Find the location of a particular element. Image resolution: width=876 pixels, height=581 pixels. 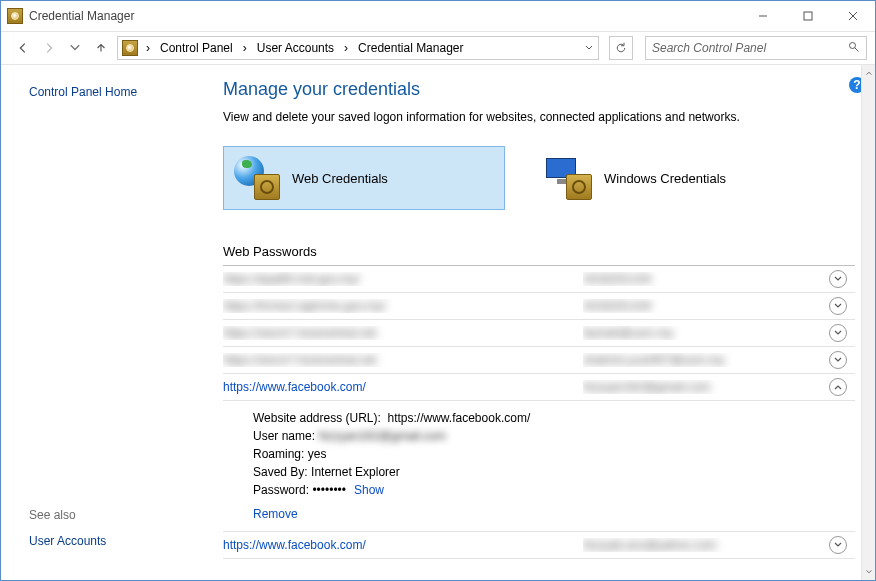

maximize-button is located at coordinates (808, 16).